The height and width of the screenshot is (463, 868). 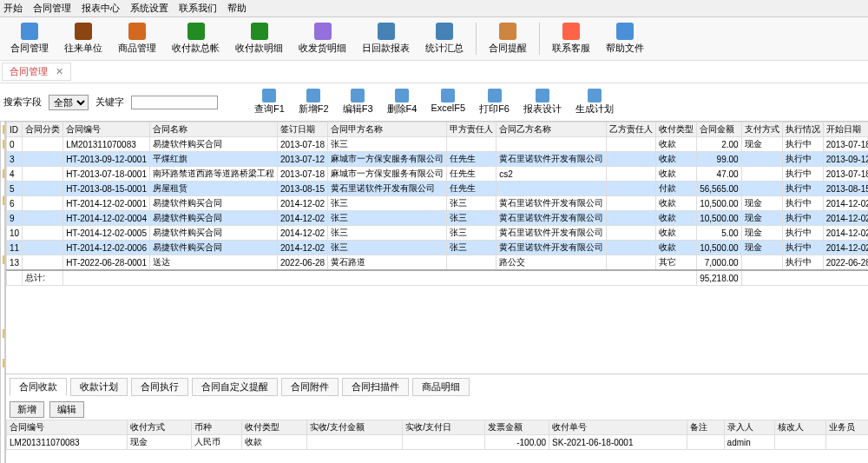 What do you see at coordinates (310, 387) in the screenshot?
I see `detail-tab: 合同附件` at bounding box center [310, 387].